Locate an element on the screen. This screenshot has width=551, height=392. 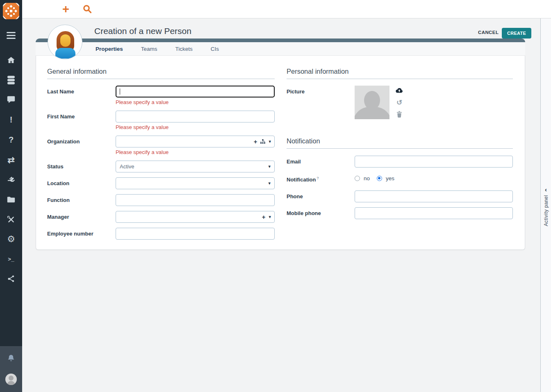
manager-caret-icon: ▾ is located at coordinates (270, 217).